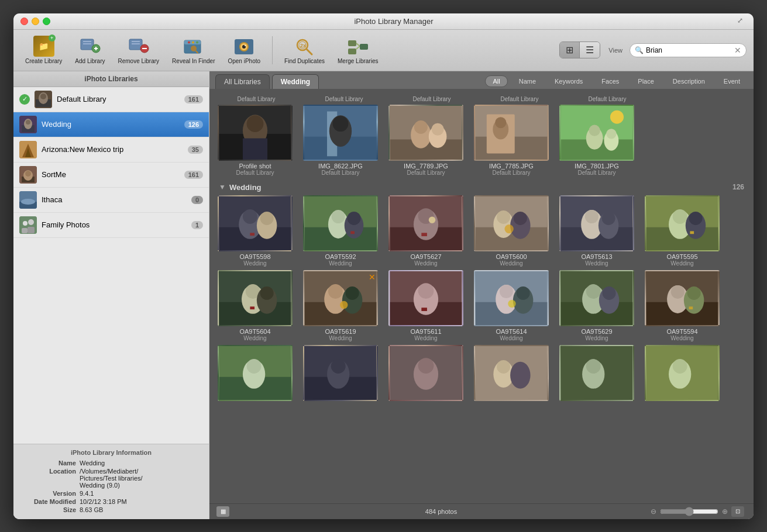 The height and width of the screenshot is (532, 767). What do you see at coordinates (597, 140) in the screenshot?
I see `photo-item-img7801: IMG_7801.JPG Default Library` at bounding box center [597, 140].